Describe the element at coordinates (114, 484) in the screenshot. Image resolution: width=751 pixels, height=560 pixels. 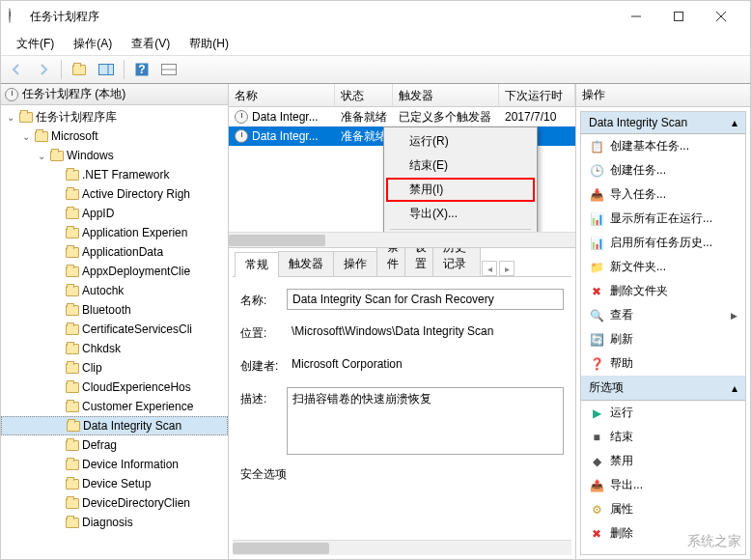
I see `tree-item: Device Setup` at that location.